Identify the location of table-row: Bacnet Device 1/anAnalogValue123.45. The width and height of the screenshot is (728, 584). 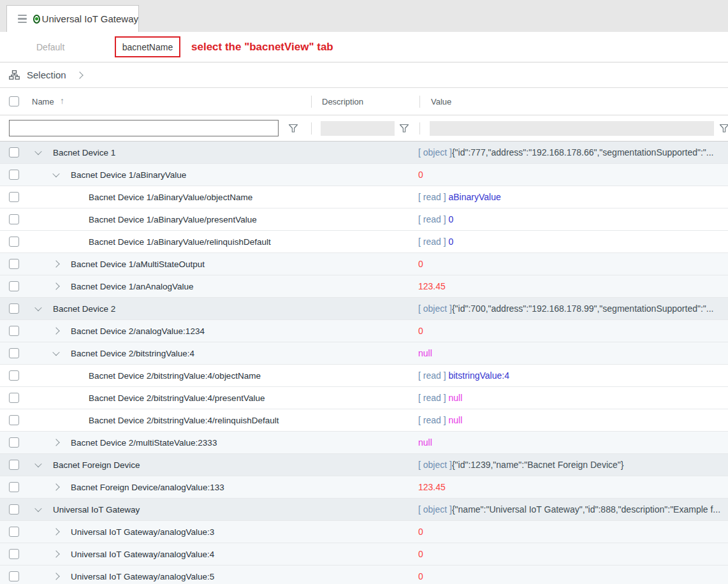
(364, 287).